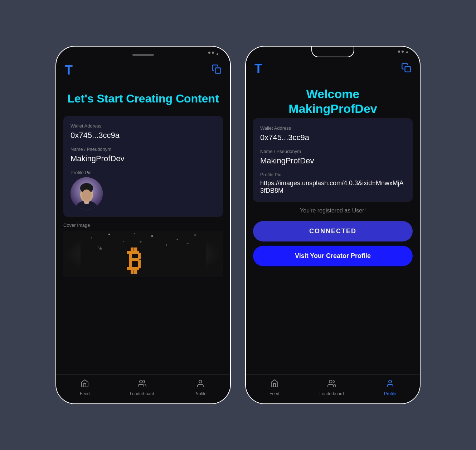  Describe the element at coordinates (143, 250) in the screenshot. I see `left-cover-section: Cover Image` at that location.